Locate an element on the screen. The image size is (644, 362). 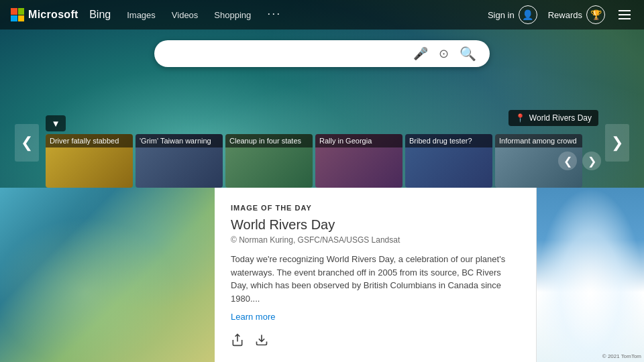
location-label: World Rivers Day is located at coordinates (561, 118).